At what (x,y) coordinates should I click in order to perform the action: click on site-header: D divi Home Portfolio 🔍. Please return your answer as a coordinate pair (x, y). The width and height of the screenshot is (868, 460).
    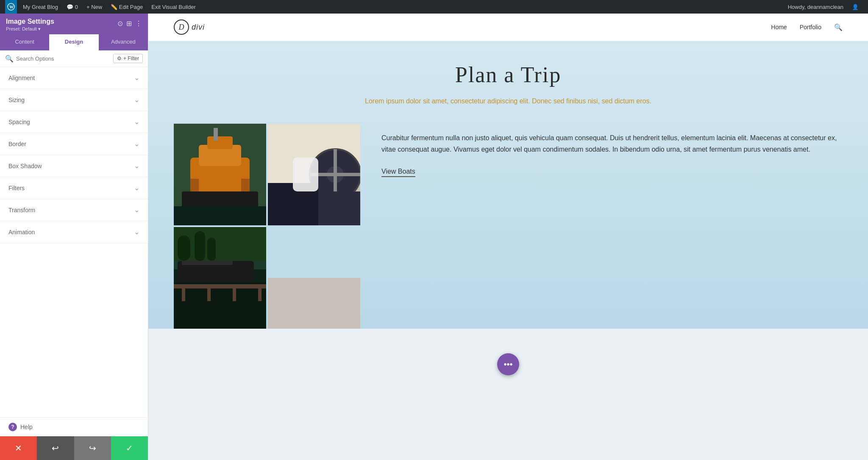
    Looking at the image, I should click on (508, 27).